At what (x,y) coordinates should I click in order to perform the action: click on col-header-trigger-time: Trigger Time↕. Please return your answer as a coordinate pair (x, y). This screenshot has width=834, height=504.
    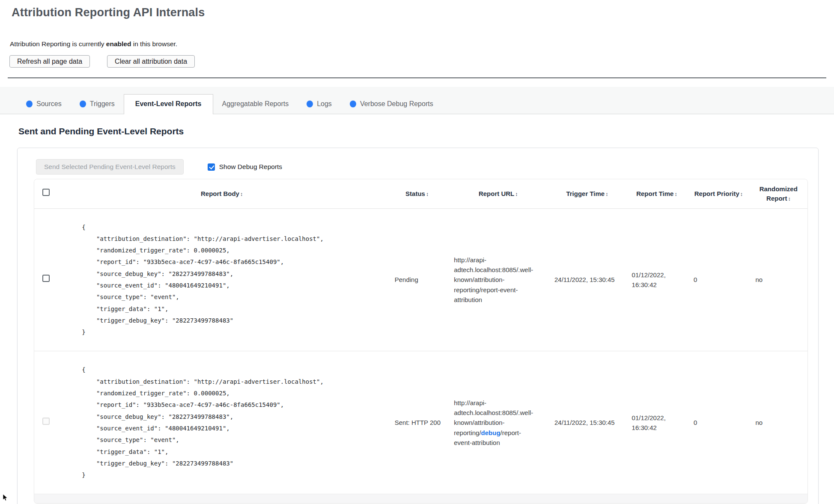
    Looking at the image, I should click on (587, 194).